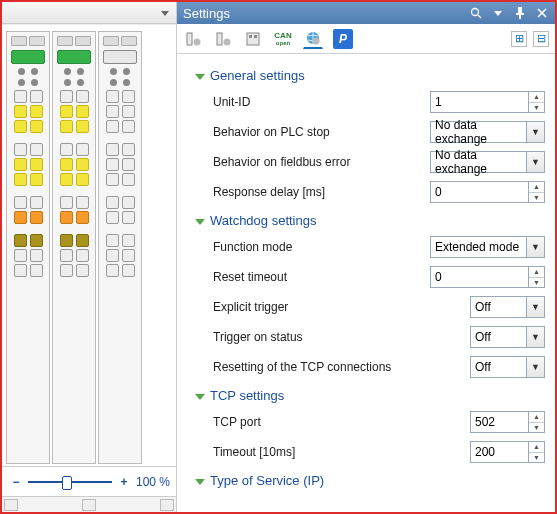 This screenshot has width=557, height=514. Describe the element at coordinates (16, 482) in the screenshot. I see `zoom-out-button: −` at that location.